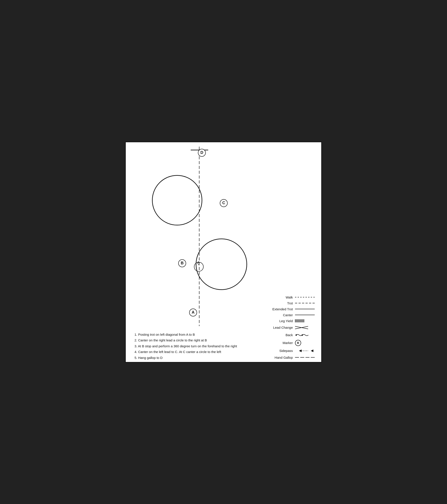 Image resolution: width=447 pixels, height=504 pixels. I want to click on sidepass-graphic, so click(305, 351).